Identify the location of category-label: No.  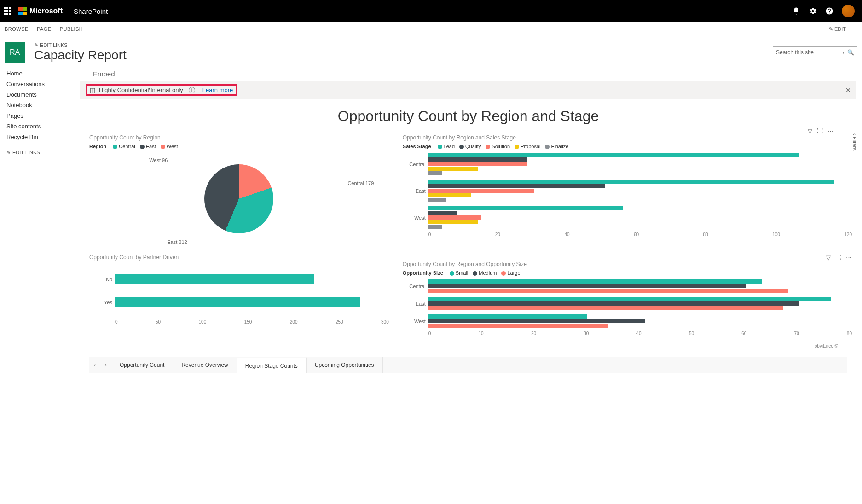
(101, 279).